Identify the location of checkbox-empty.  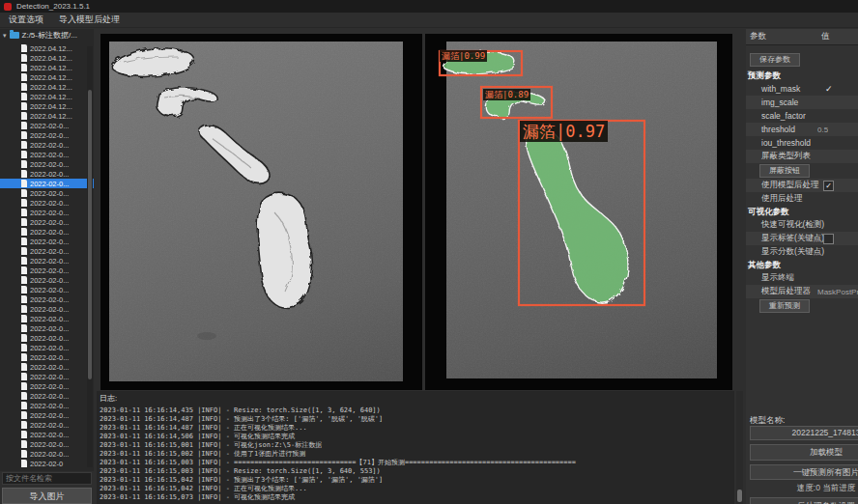
(829, 239).